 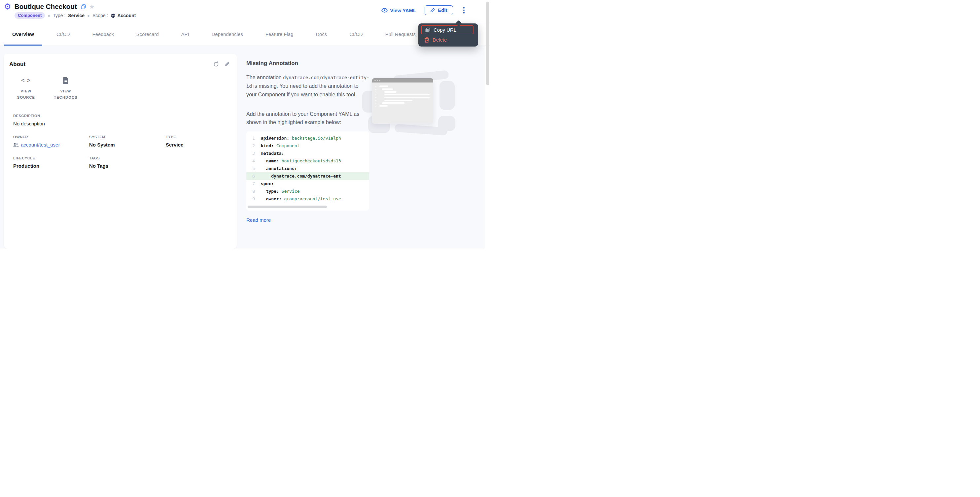 What do you see at coordinates (127, 141) in the screenshot?
I see `field-system: SYSTEM No System` at bounding box center [127, 141].